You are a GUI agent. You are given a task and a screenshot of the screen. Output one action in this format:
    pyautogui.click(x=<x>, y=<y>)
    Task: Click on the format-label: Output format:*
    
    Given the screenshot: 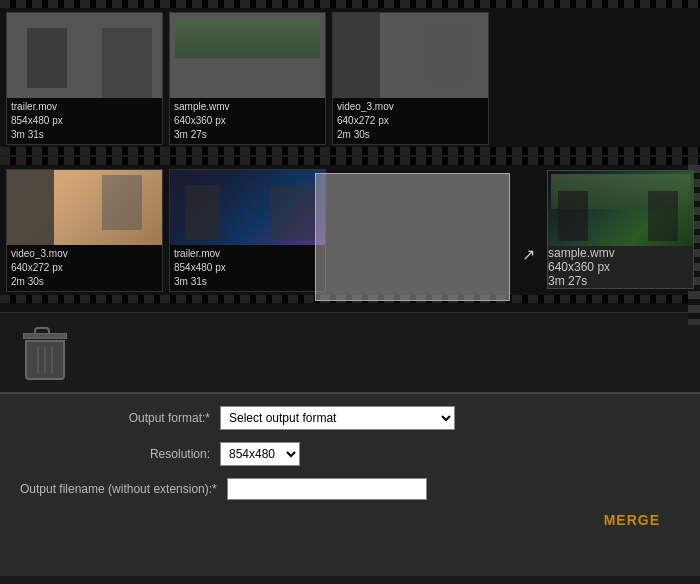 What is the action you would take?
    pyautogui.click(x=120, y=418)
    